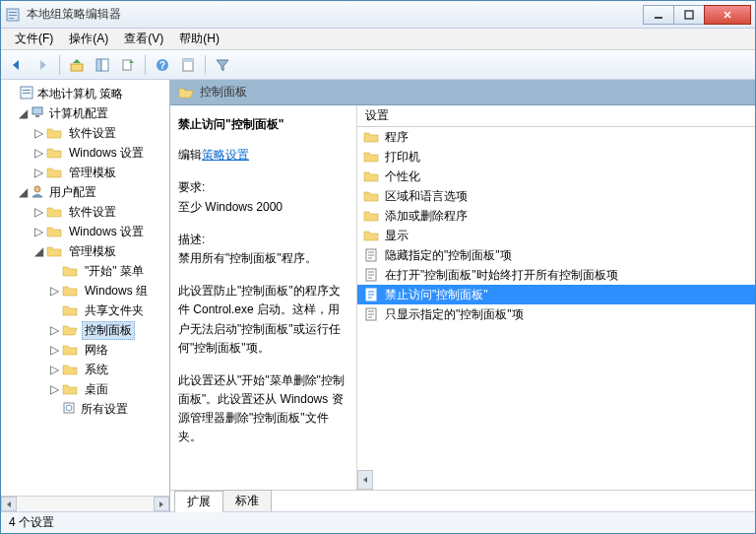 This screenshot has width=756, height=534. Describe the element at coordinates (85, 153) in the screenshot. I see `tree-windows-settings: ▷Windows 设置` at that location.